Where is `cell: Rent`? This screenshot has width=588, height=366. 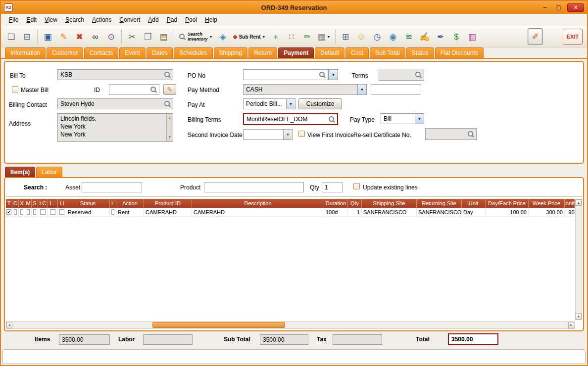 cell: Rent is located at coordinates (130, 212).